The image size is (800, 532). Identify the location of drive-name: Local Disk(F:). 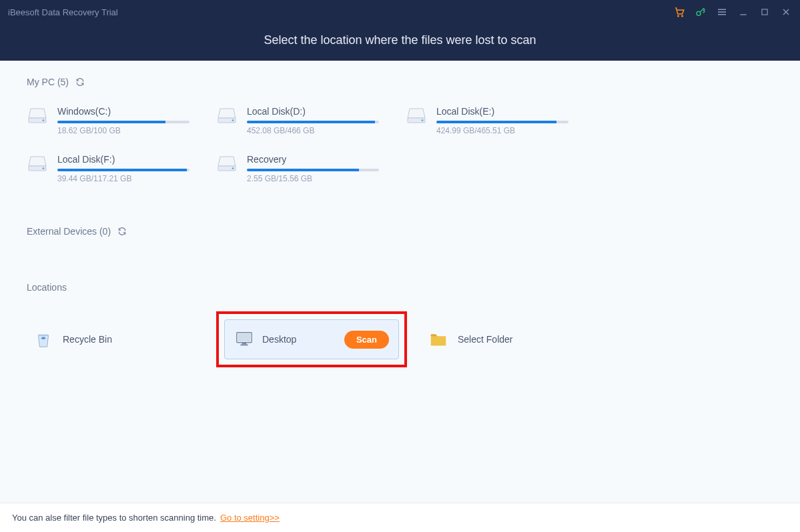
(123, 159).